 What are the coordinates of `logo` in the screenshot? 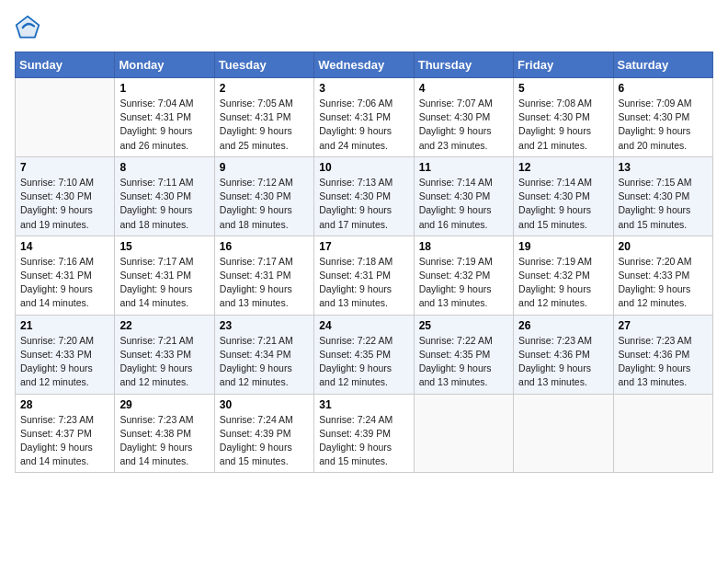 It's located at (29, 28).